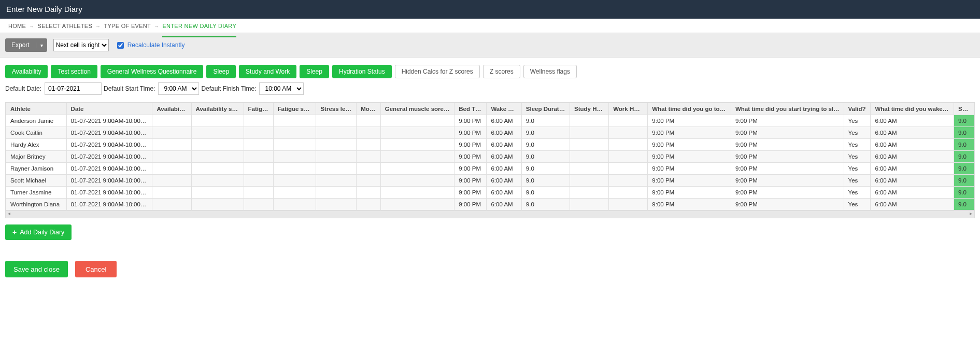 This screenshot has width=980, height=337. I want to click on breadcrumb-item: ENTER NEW DAILY DIARY, so click(199, 28).